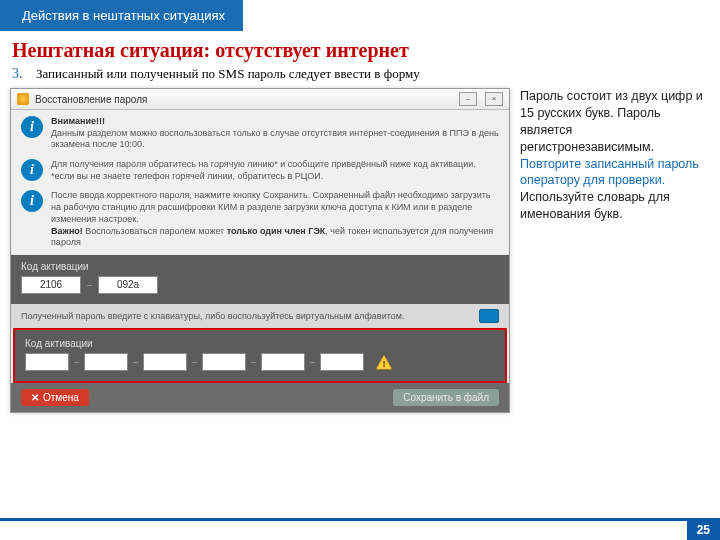 This screenshot has height=540, width=720. What do you see at coordinates (468, 99) in the screenshot?
I see `minimize-button: –` at bounding box center [468, 99].